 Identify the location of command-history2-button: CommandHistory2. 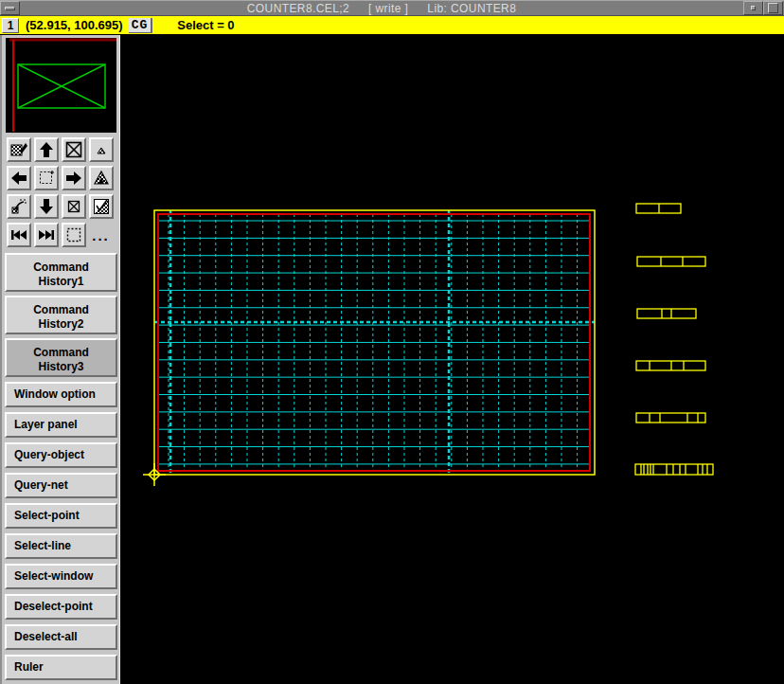
(61, 315).